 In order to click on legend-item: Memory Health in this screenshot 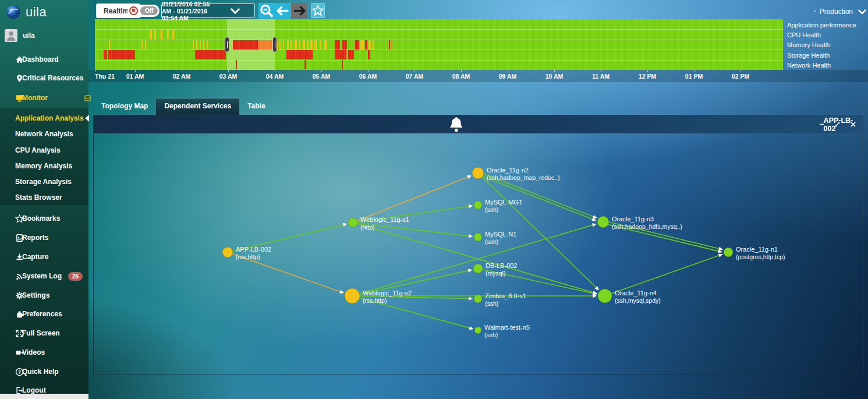, I will do `click(822, 45)`.